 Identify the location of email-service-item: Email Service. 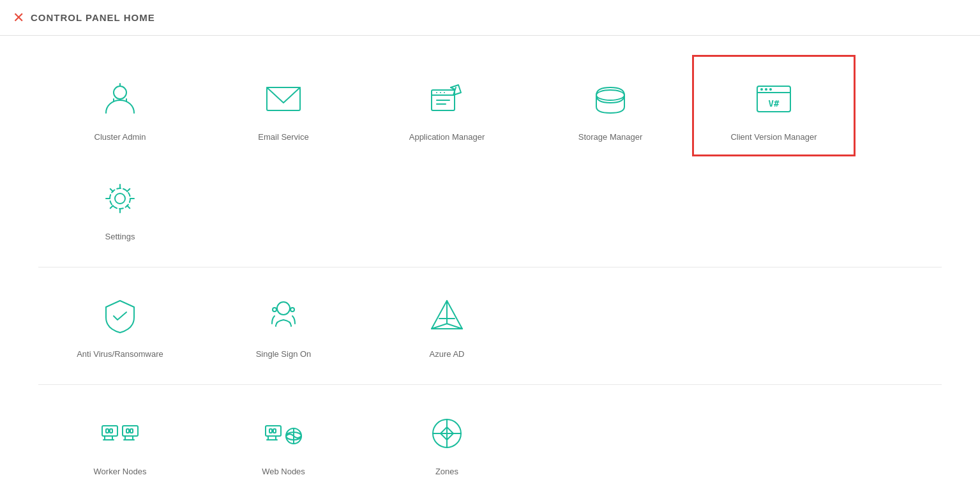
(283, 106).